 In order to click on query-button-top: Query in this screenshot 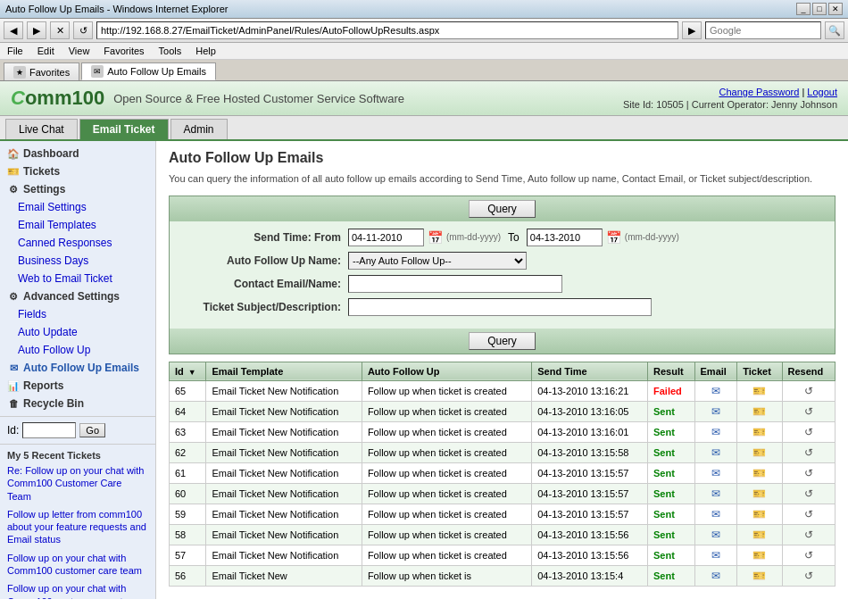, I will do `click(502, 209)`.